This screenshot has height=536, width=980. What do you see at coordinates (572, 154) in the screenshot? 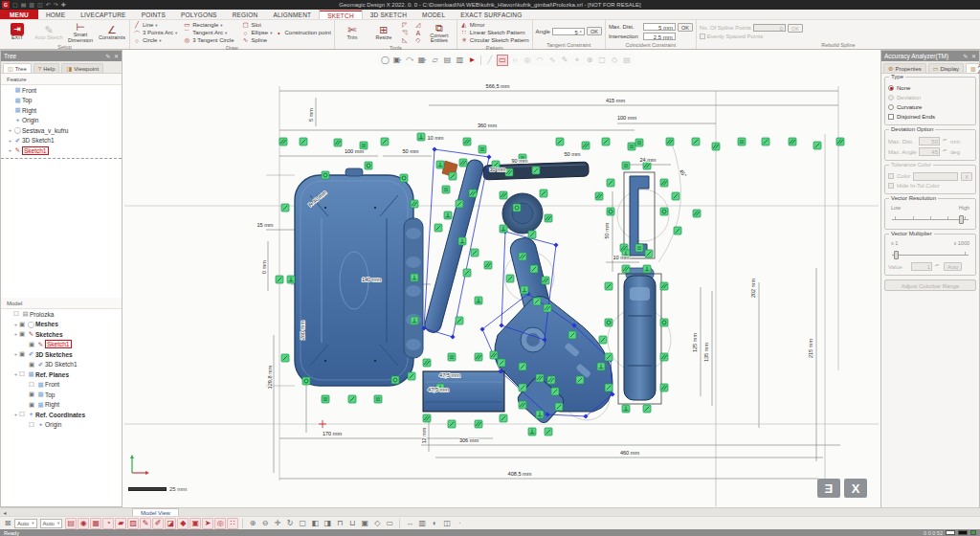
I see `dimension-label: 50 mm` at bounding box center [572, 154].